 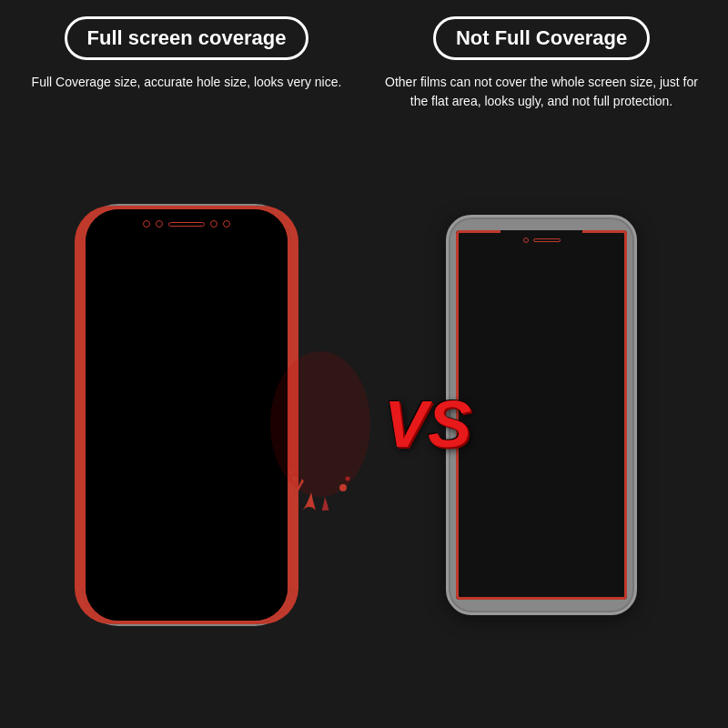 What do you see at coordinates (320, 424) in the screenshot?
I see `vs-splatter` at bounding box center [320, 424].